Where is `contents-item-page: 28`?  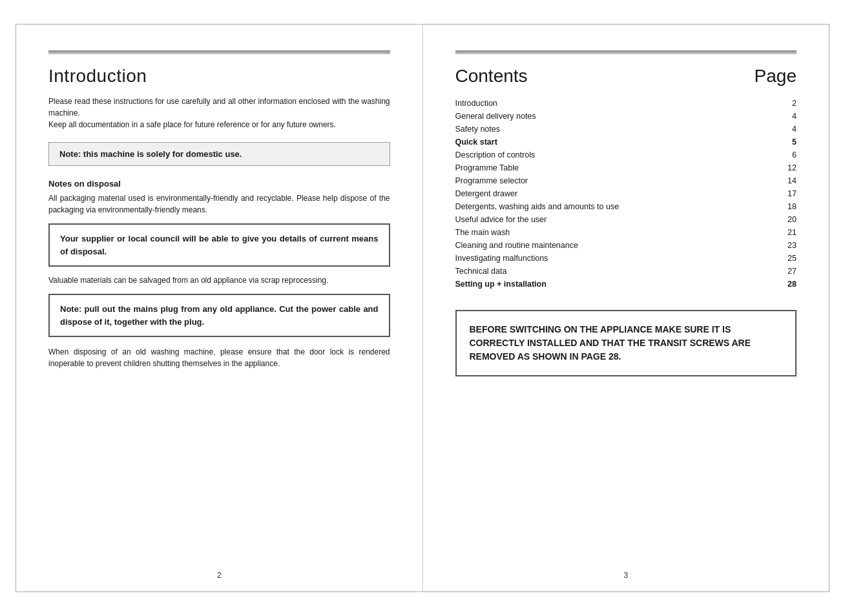
contents-item-page: 28 is located at coordinates (784, 284).